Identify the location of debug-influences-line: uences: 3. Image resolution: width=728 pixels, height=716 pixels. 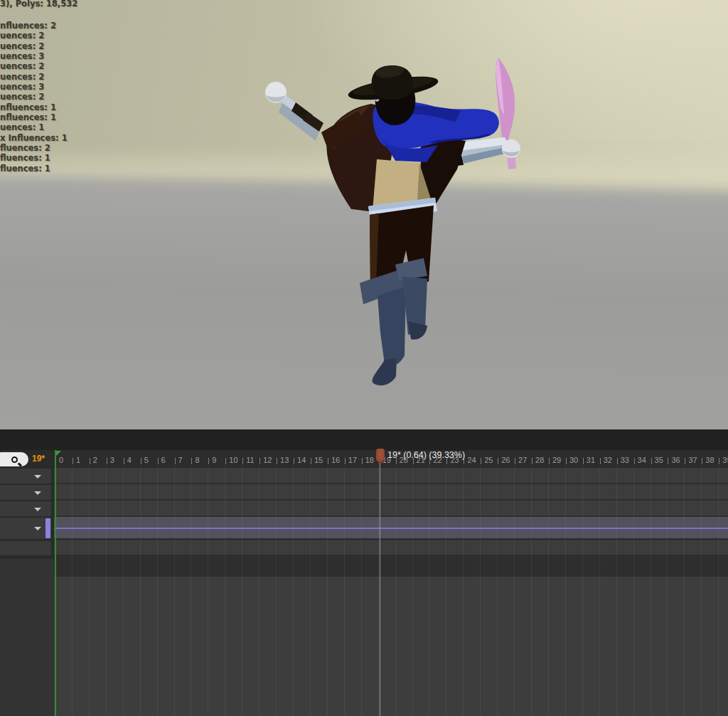
(34, 87).